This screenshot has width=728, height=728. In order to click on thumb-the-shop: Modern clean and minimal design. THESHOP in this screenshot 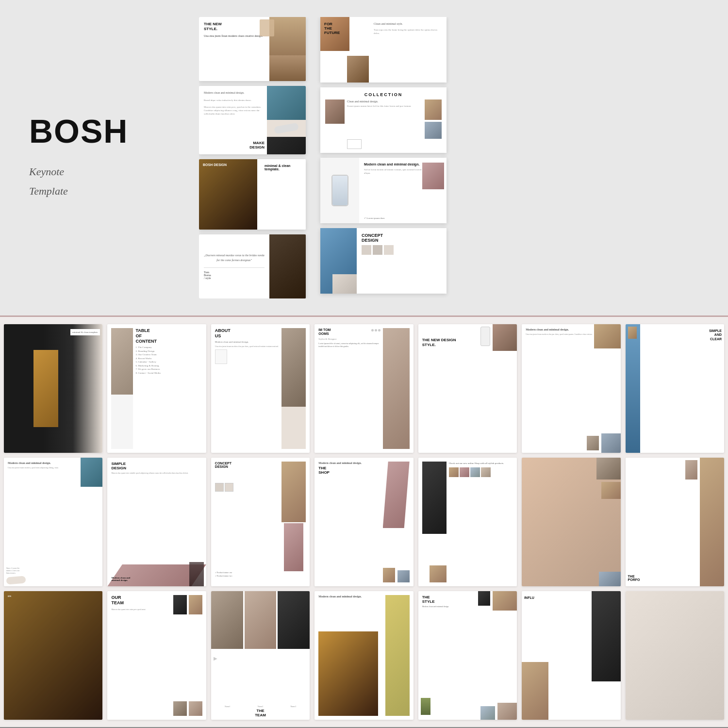, I will do `click(364, 522)`.